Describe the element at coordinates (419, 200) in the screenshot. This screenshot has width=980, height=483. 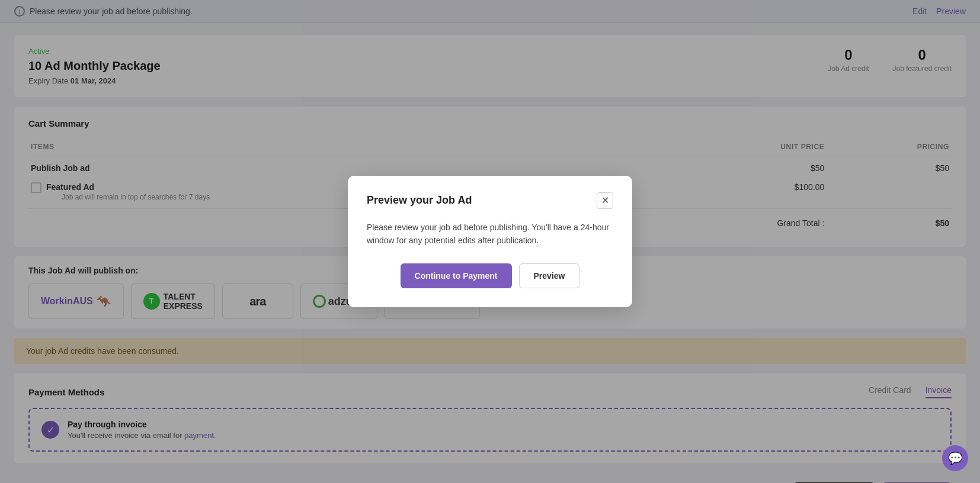
I see `modal-title: Preview your Job Ad` at that location.